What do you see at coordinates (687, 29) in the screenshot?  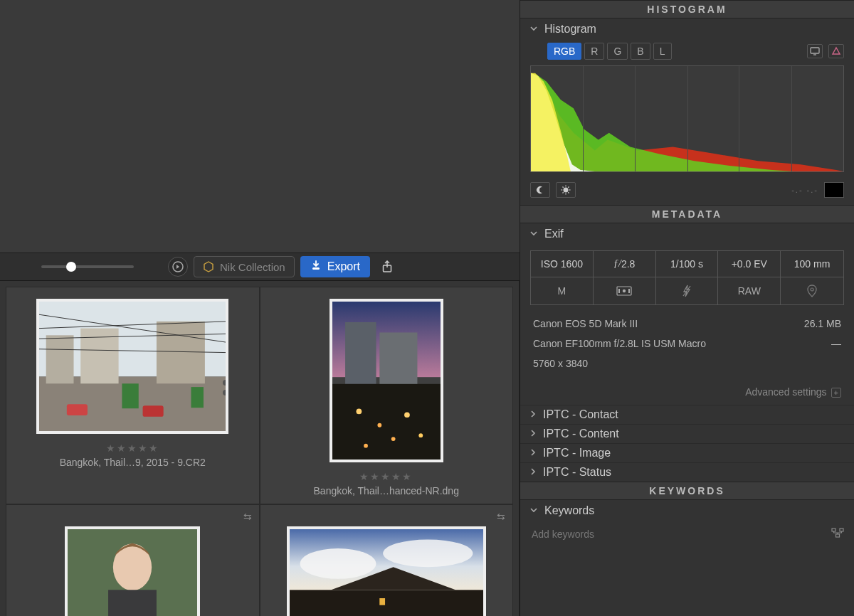 I see `histogram-header: Histogram` at bounding box center [687, 29].